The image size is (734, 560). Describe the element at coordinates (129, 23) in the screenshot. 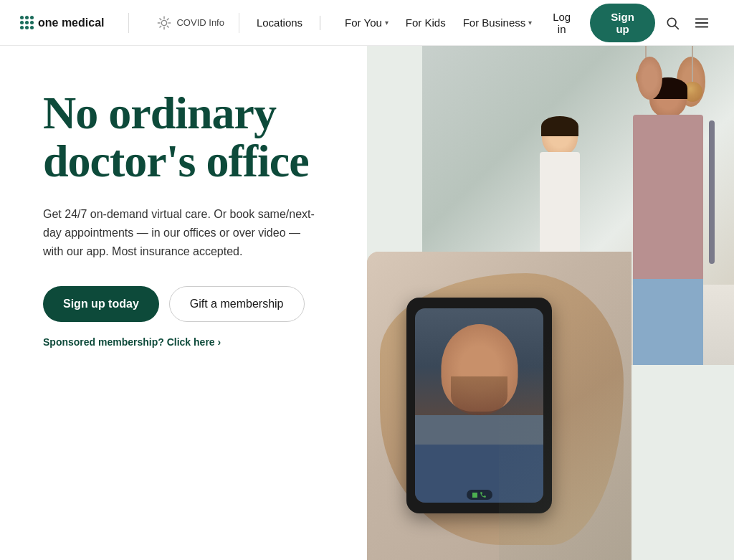

I see `header-divider` at that location.